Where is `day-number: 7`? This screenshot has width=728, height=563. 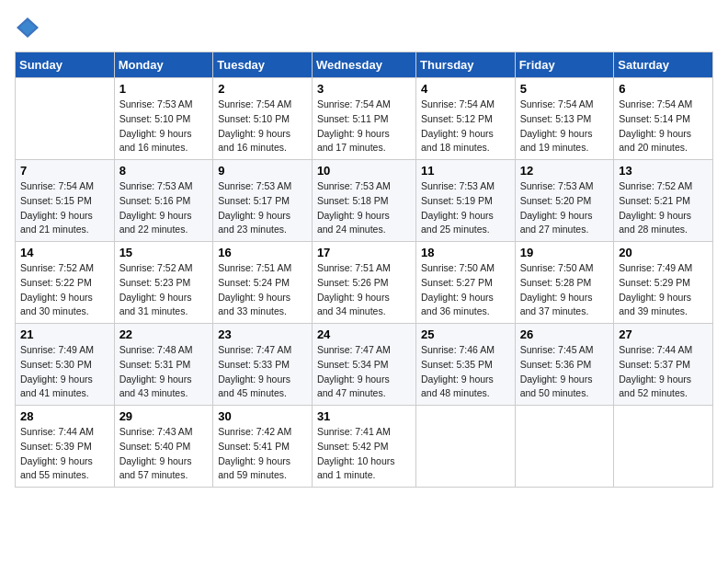 day-number: 7 is located at coordinates (64, 171).